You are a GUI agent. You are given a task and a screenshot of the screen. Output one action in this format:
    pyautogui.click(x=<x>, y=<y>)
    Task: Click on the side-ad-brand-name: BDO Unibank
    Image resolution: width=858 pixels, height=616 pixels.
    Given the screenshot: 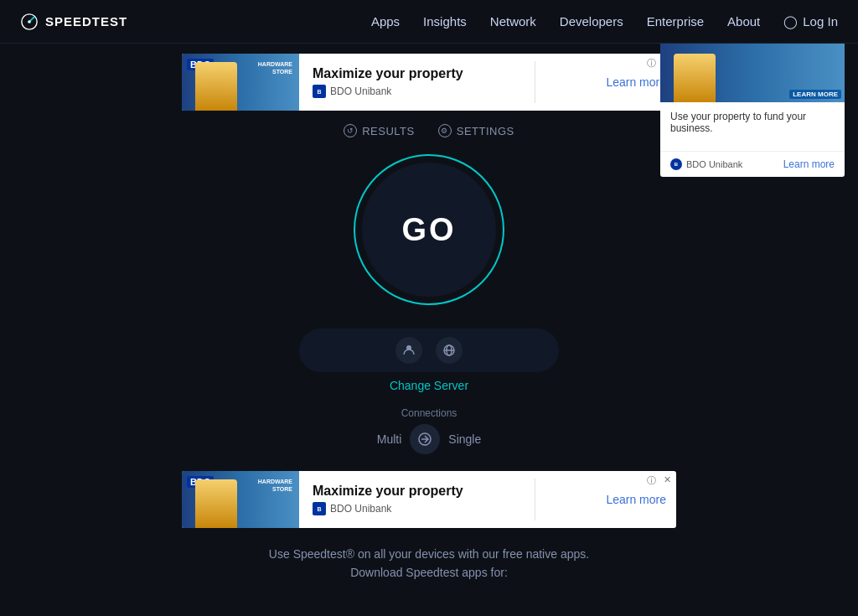 What is the action you would take?
    pyautogui.click(x=714, y=164)
    